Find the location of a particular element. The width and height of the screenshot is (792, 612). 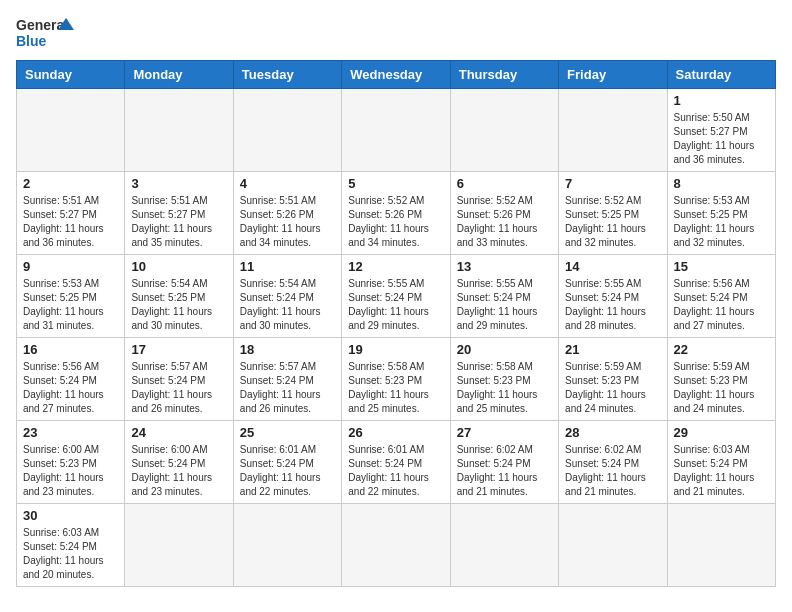

calendar-week-row: 1Sunrise: 5:50 AM Sunset: 5:27 PM Daylig… is located at coordinates (396, 130).